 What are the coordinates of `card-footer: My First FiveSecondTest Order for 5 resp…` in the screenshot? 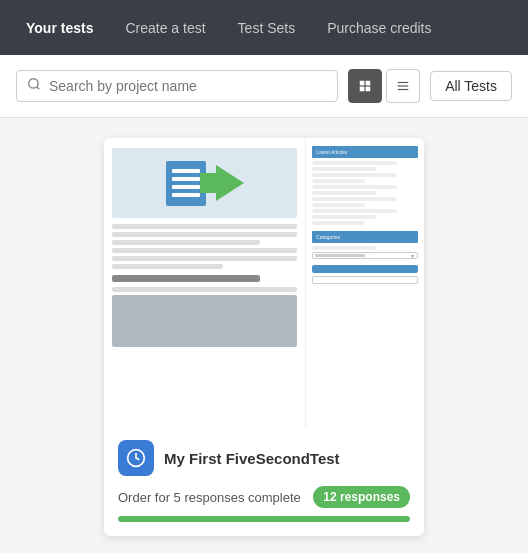 It's located at (264, 482).